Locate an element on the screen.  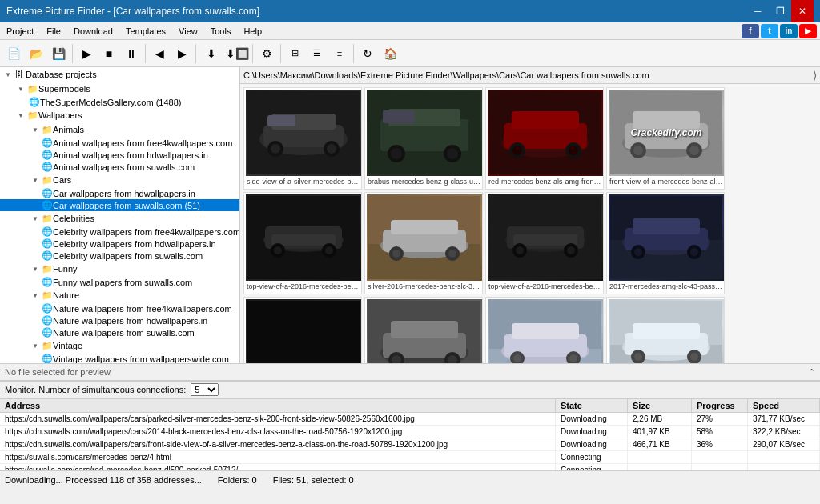
youtube-icon: ▶ is located at coordinates (808, 31).